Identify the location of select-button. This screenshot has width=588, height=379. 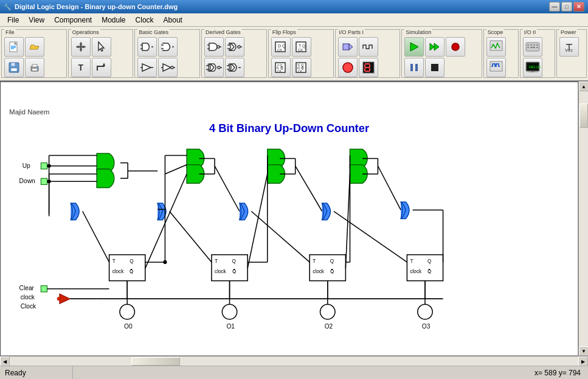
(102, 47).